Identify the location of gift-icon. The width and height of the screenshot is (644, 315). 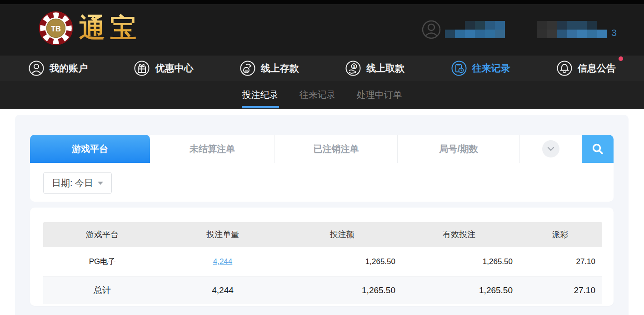
(142, 68).